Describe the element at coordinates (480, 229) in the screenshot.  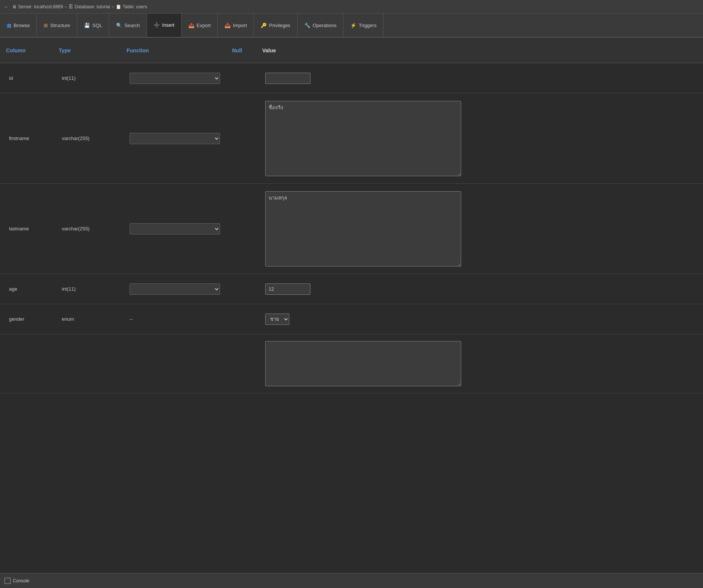
I see `row-lastname-value: นามสกุล` at that location.